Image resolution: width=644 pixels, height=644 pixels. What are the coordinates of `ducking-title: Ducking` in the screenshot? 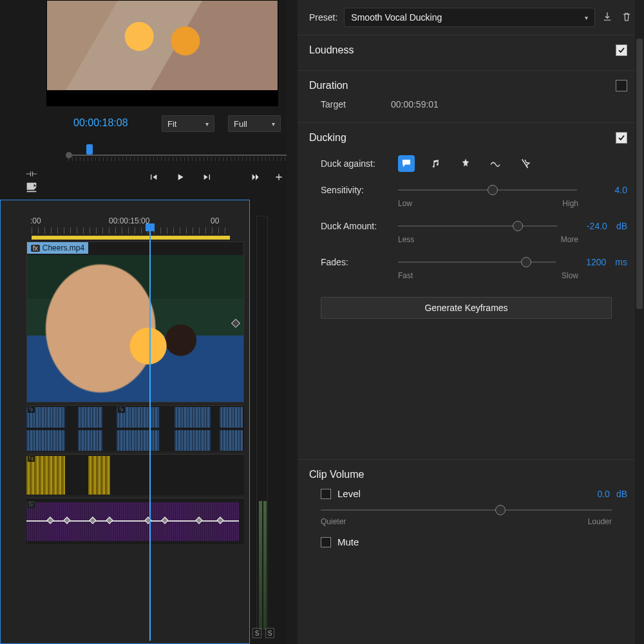 It's located at (328, 138).